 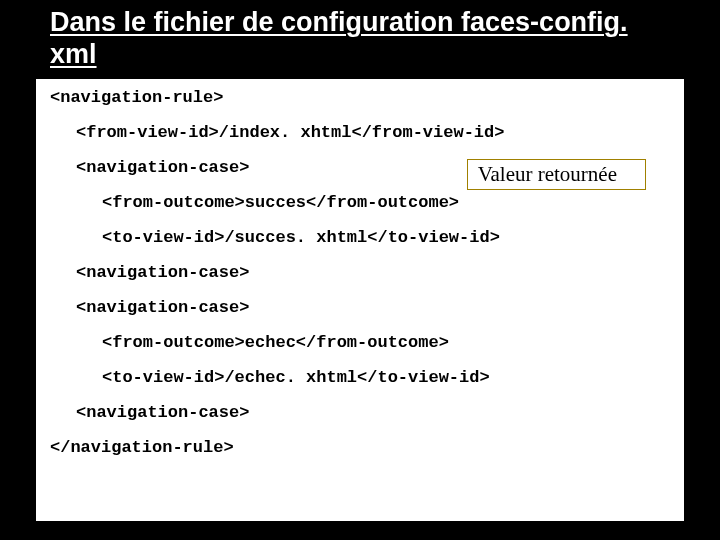 I want to click on code-line: <from-view-id>/index. xhtml</from-view-i…, so click(x=360, y=132).